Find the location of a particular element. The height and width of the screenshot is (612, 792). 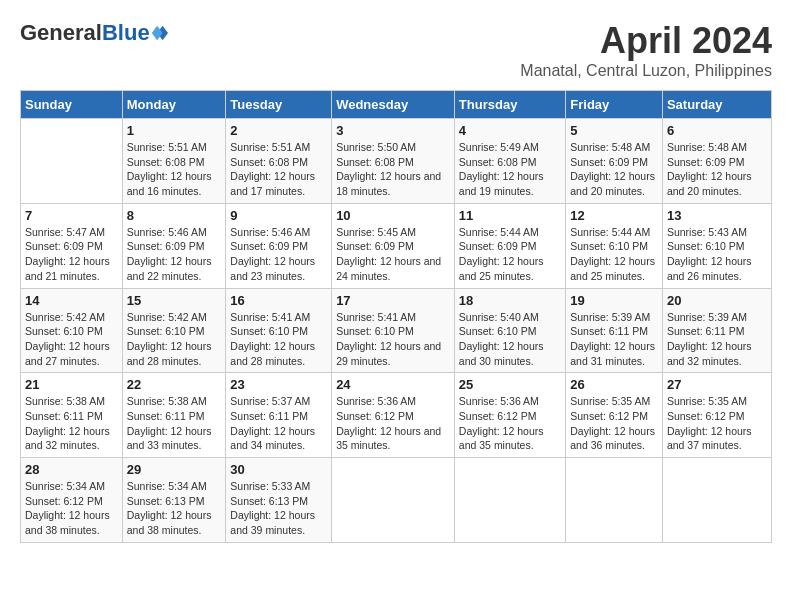

calendar-cell: 17Sunrise: 5:41 AM Sunset: 6:10 PM Dayli… is located at coordinates (394, 330).